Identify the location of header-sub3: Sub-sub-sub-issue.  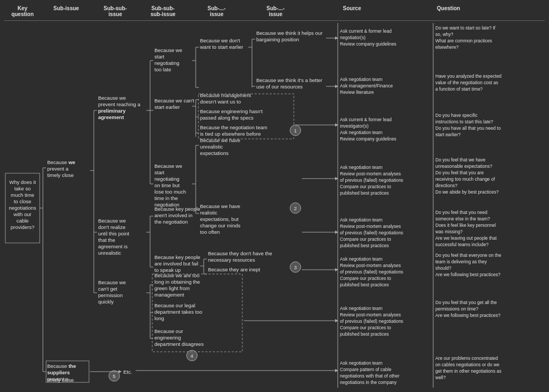
(163, 11).